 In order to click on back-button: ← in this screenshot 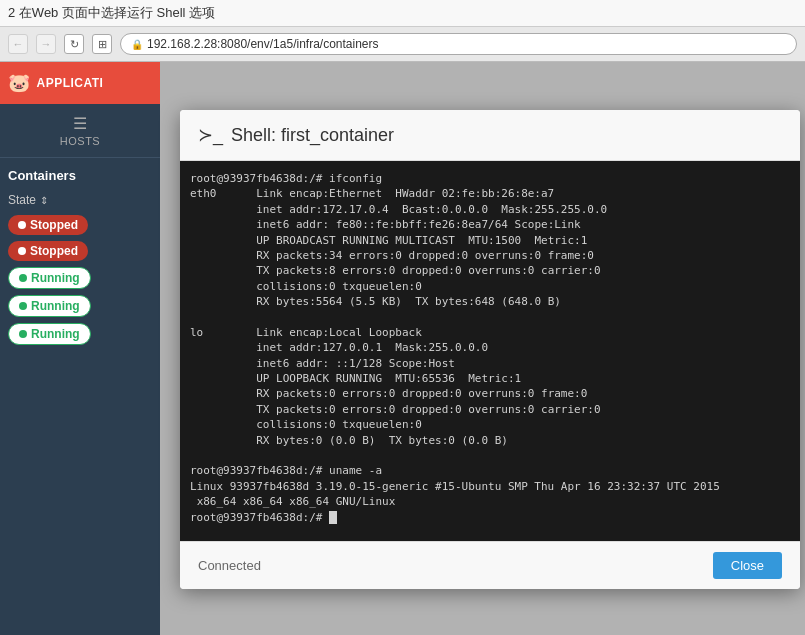, I will do `click(18, 44)`.